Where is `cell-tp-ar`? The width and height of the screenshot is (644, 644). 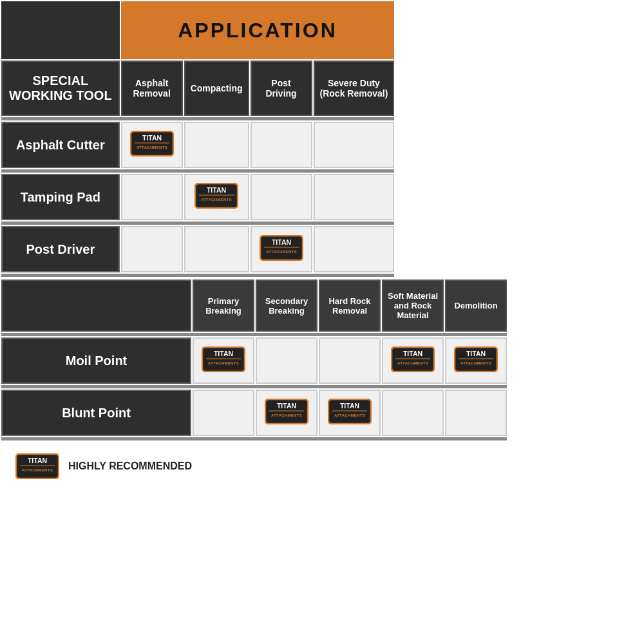 cell-tp-ar is located at coordinates (152, 197).